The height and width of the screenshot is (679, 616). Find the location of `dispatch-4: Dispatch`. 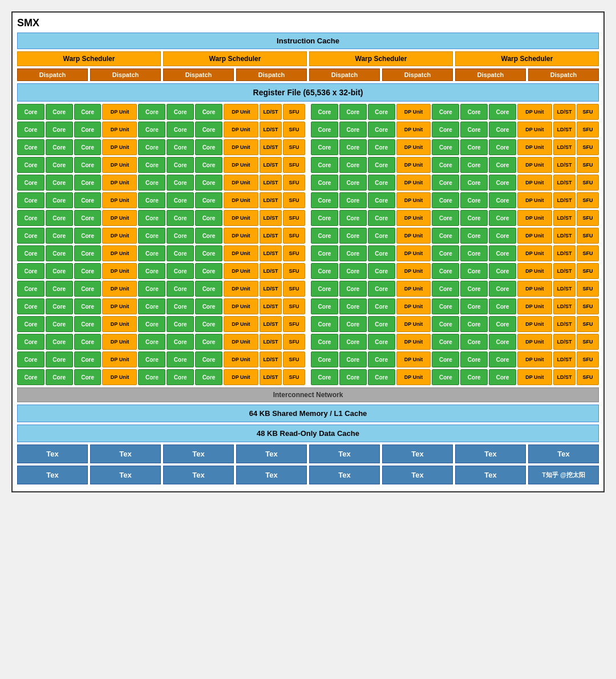

dispatch-4: Dispatch is located at coordinates (271, 75).